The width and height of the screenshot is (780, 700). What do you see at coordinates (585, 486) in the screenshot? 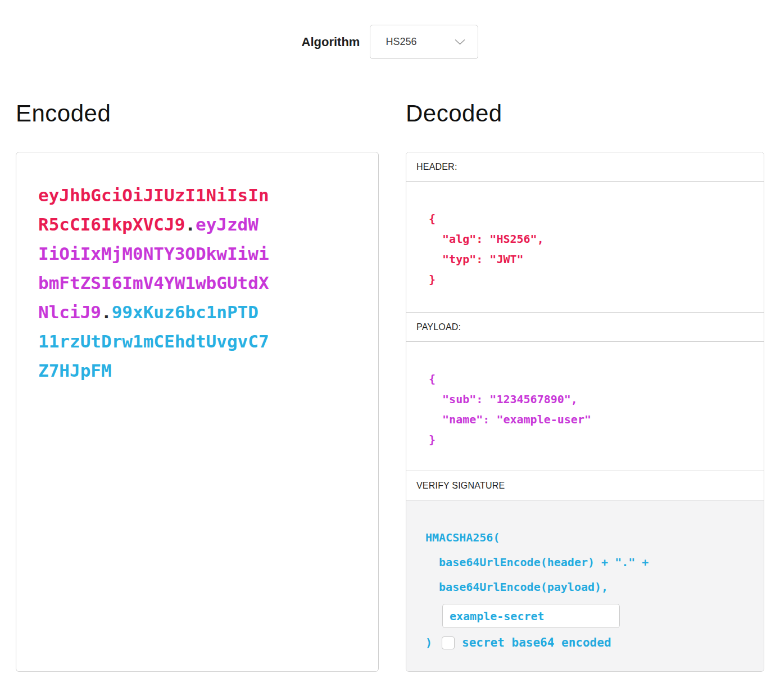
I see `verify-signature-section-label: VERIFY SIGNATURE` at bounding box center [585, 486].